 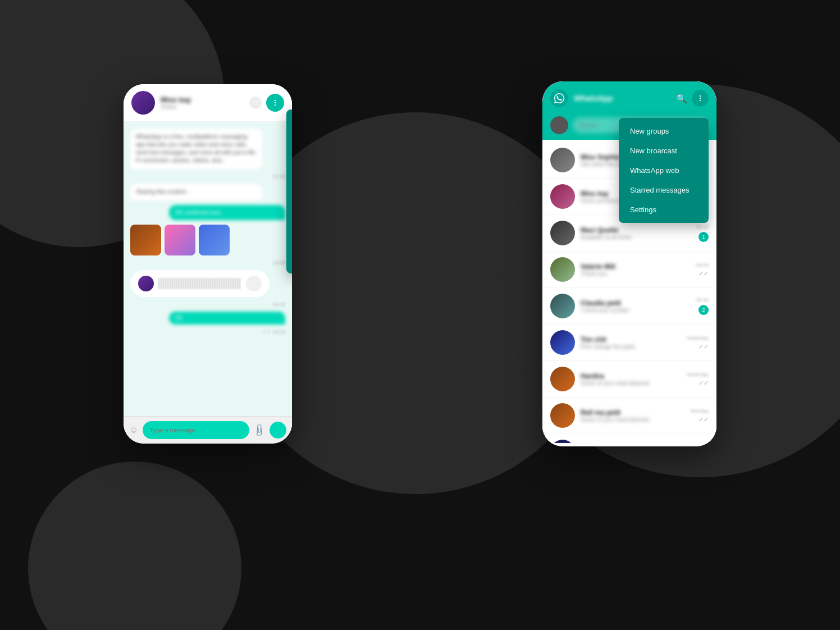 I want to click on menu-item-new-groups: New groups, so click(x=664, y=131).